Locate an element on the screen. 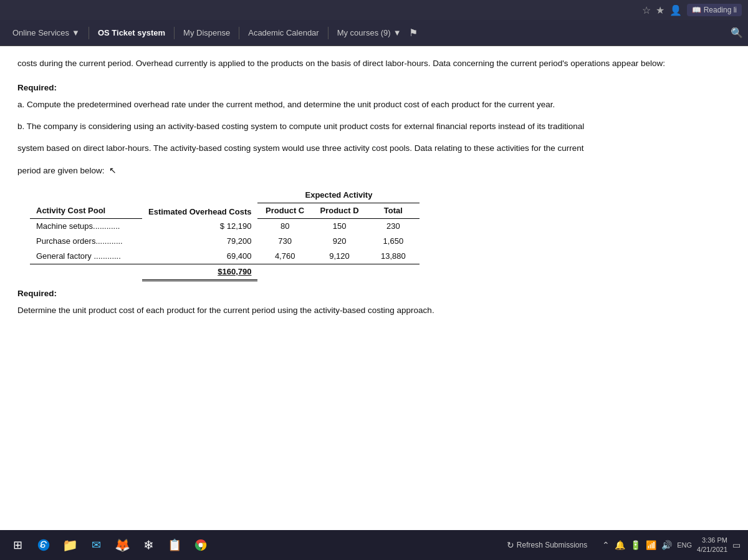 This screenshot has height=560, width=748. date-display: 4/21/2021 is located at coordinates (712, 550).